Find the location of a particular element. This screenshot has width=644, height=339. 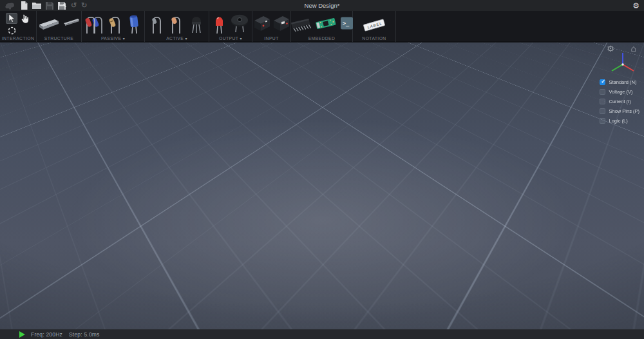

settings-gear-icon: ⚙ is located at coordinates (636, 5).